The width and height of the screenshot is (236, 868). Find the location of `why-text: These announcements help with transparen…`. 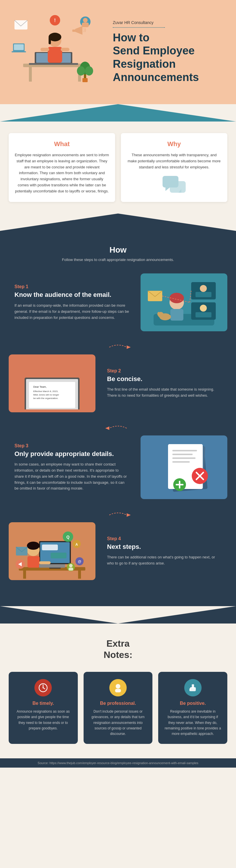

why-text: These announcements help with transparen… is located at coordinates (174, 161).